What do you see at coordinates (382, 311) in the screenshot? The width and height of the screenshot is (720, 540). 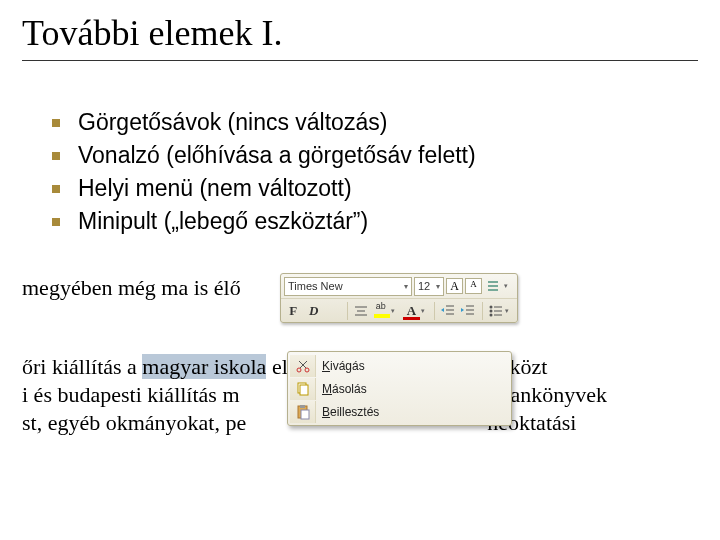 I see `highlight-button` at bounding box center [382, 311].